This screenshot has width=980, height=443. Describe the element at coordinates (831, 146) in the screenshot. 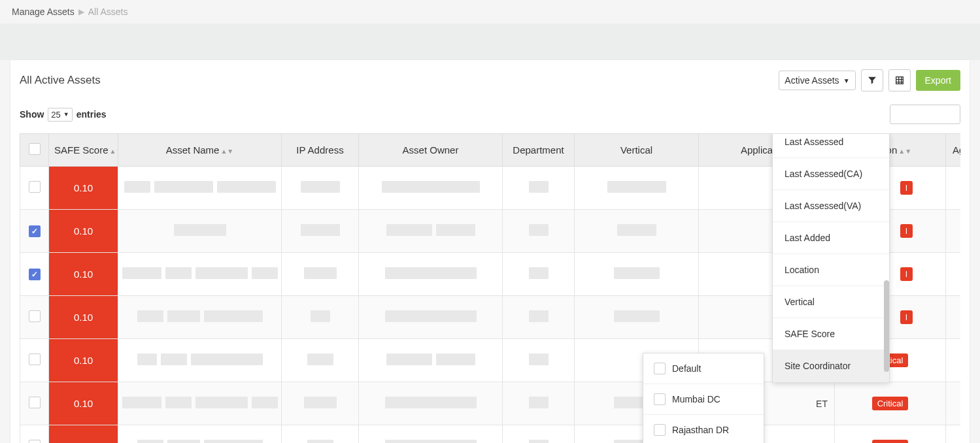

I see `column-menu-item: Last Assessed` at that location.